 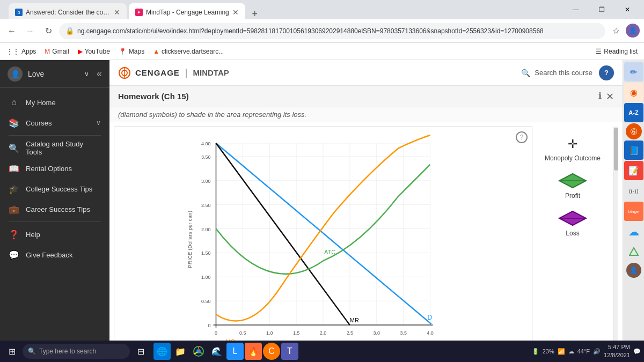 I want to click on loss-label: Loss, so click(x=572, y=233).